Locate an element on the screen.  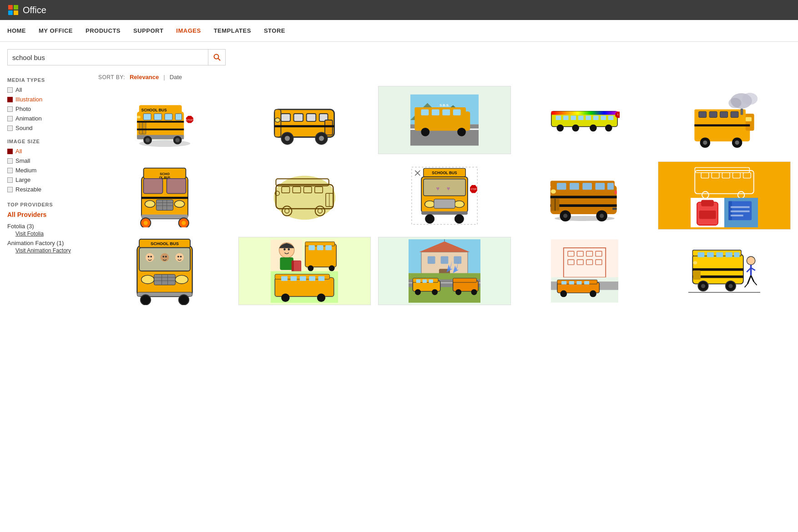
image-cell-4: S is located at coordinates (585, 120).